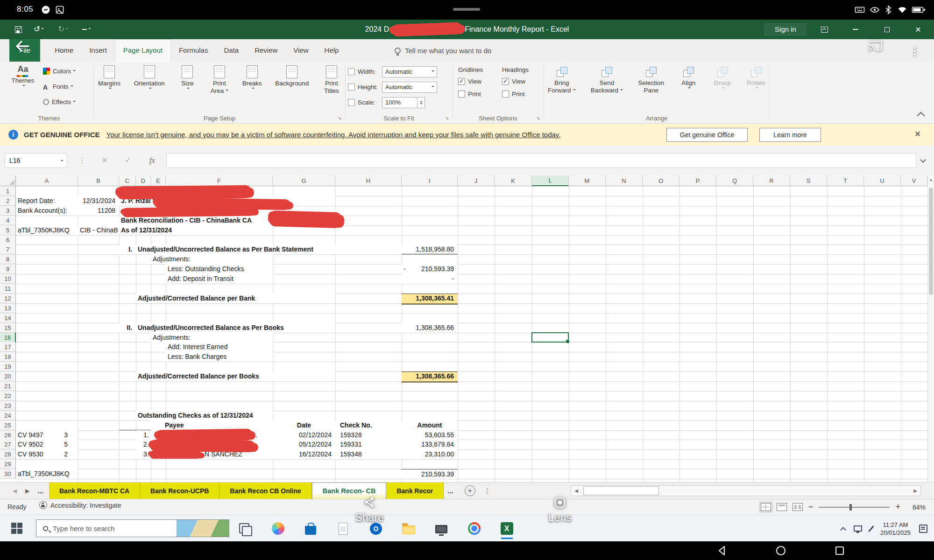 Image resolution: width=934 pixels, height=560 pixels. I want to click on sheet-nav-right-icon: ▶, so click(27, 491).